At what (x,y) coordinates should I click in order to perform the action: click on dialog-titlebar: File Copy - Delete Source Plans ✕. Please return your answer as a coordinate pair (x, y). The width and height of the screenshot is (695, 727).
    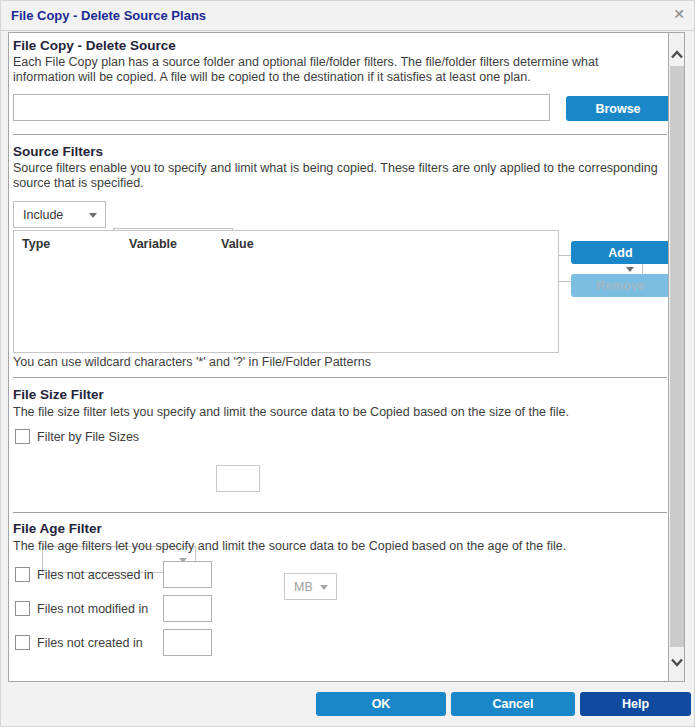
    Looking at the image, I should click on (348, 16).